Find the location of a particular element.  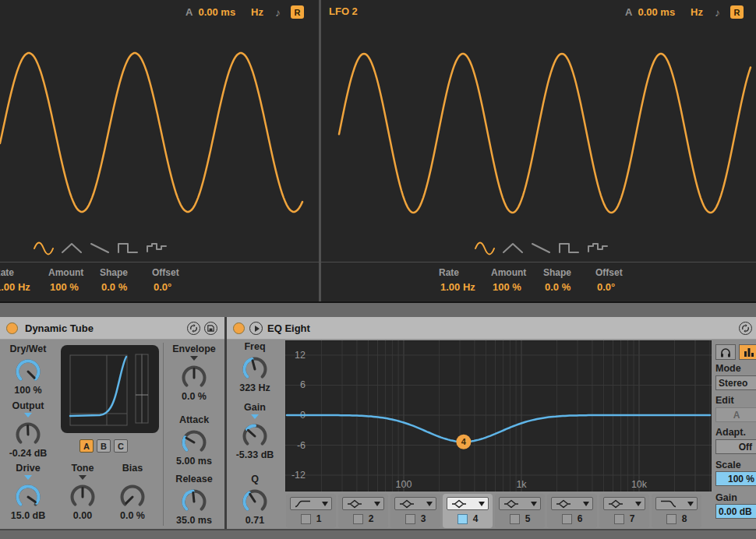

spectrum-toggle-button is located at coordinates (747, 352).